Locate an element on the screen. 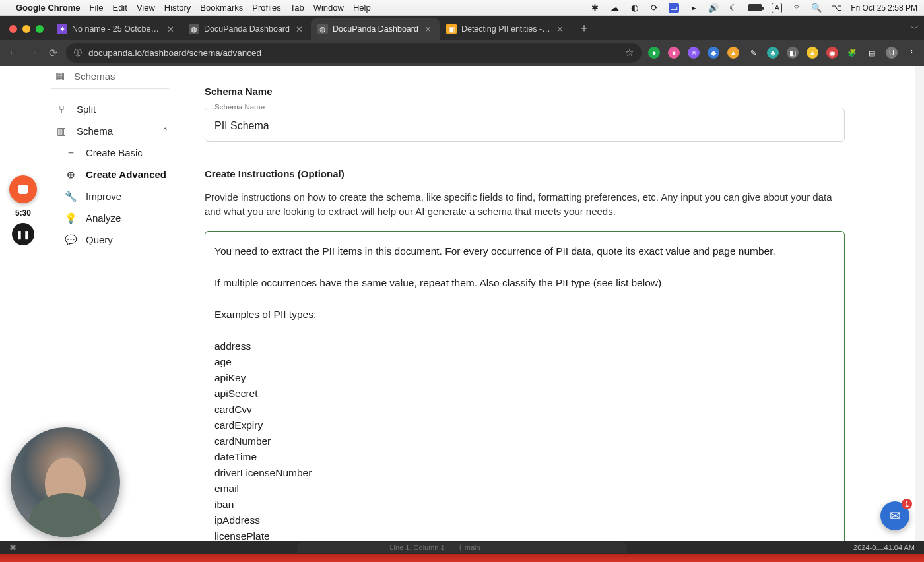  status-dnd-icon: ☾ is located at coordinates (733, 8).